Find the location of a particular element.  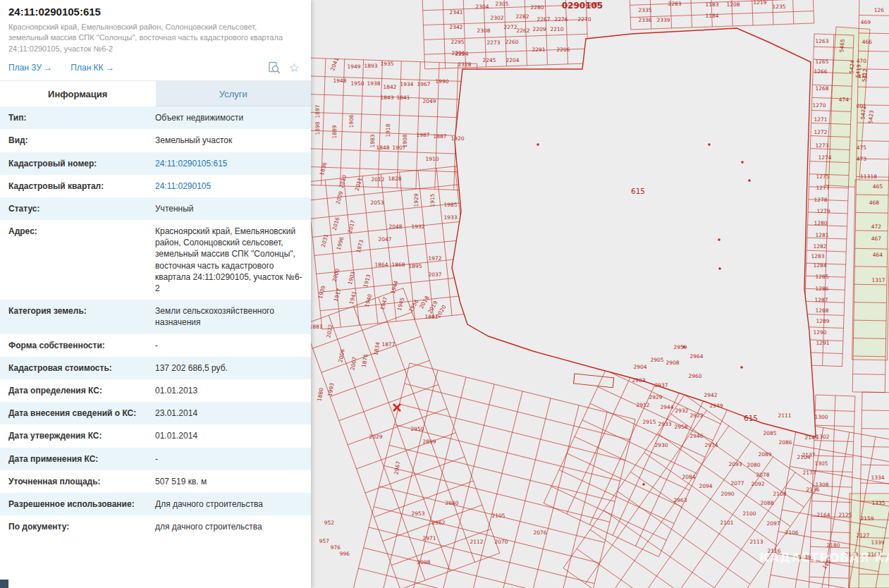

parcel-label: 1278 is located at coordinates (821, 200).